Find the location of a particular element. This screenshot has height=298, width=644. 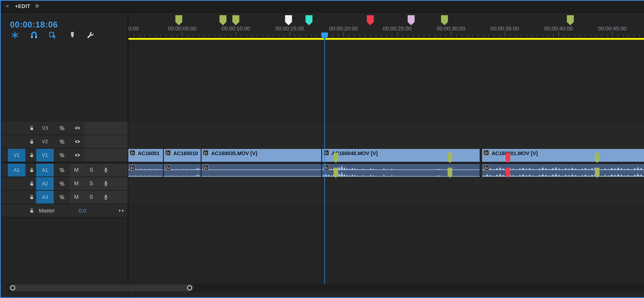

video-clip: fxAC160040.MOV [V] is located at coordinates (401, 156).